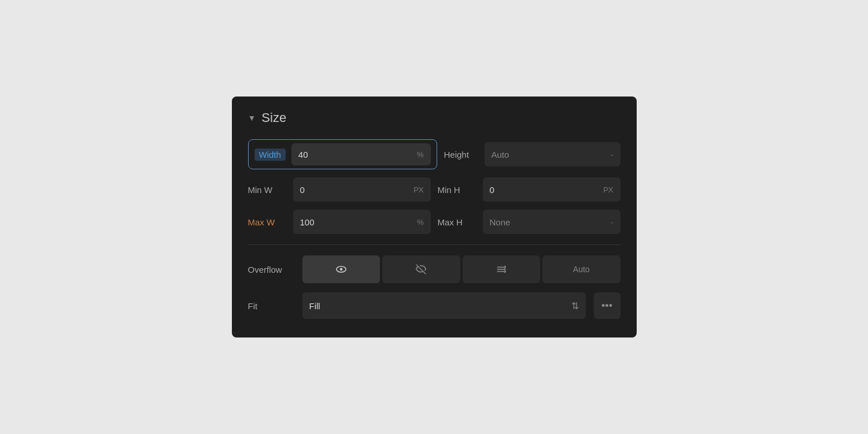  Describe the element at coordinates (270, 155) in the screenshot. I see `width-label: Width` at that location.